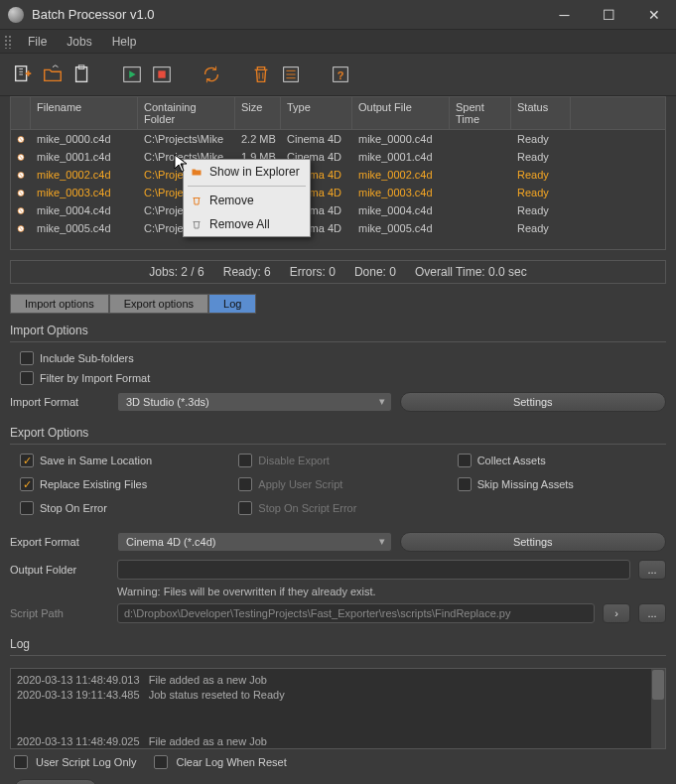 This screenshot has width=676, height=784. What do you see at coordinates (564, 15) in the screenshot?
I see `minimize-button: ─` at bounding box center [564, 15].